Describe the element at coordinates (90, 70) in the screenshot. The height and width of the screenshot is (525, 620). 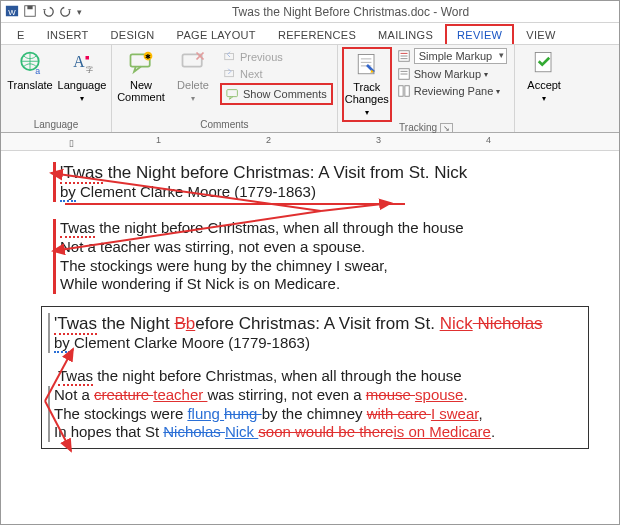
I see `svg-text: 字` at that location.